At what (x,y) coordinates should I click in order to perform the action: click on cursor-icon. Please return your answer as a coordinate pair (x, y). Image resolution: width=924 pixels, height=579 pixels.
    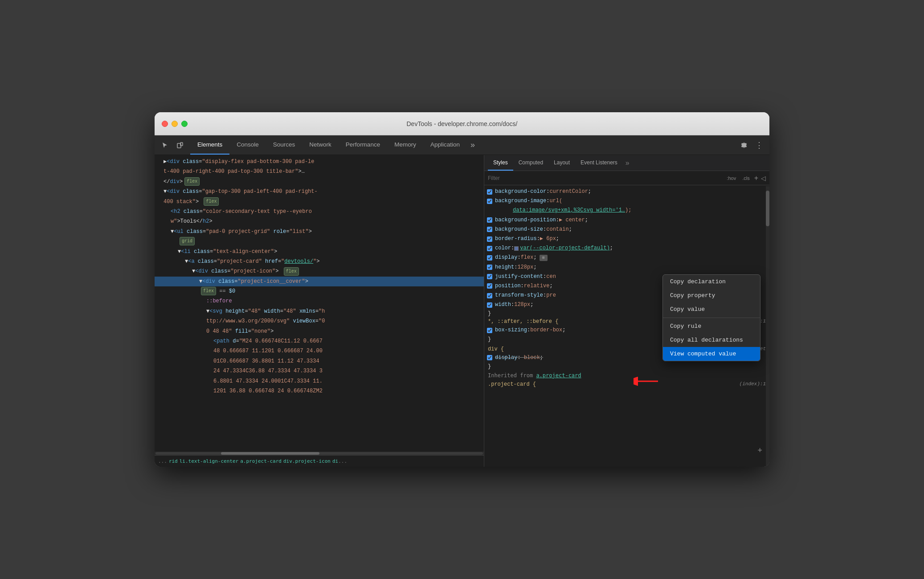
    Looking at the image, I should click on (165, 145).